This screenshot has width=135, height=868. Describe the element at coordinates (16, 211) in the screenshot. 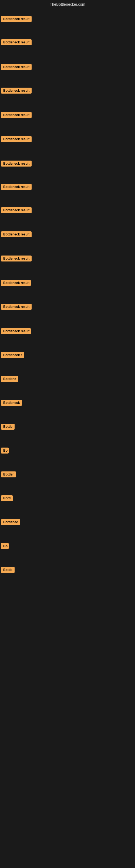

I see `bottleneck-badge-9: Bottleneck result` at that location.